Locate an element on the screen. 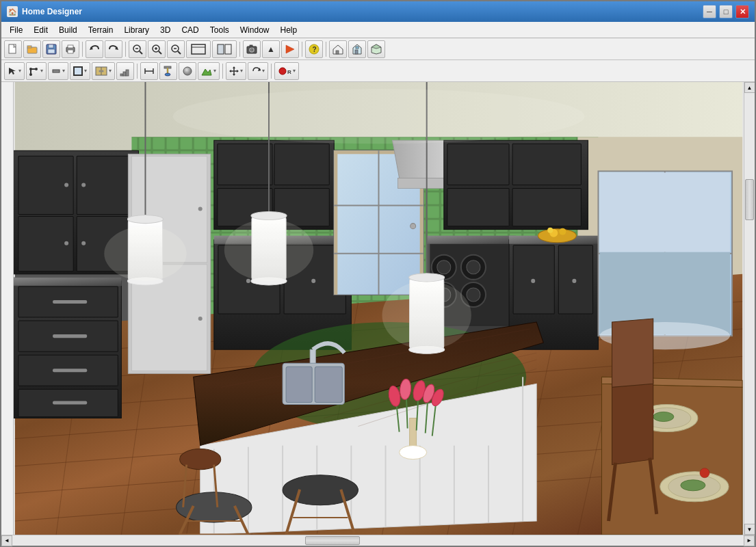 This screenshot has width=756, height=547. stairs-button is located at coordinates (125, 71).